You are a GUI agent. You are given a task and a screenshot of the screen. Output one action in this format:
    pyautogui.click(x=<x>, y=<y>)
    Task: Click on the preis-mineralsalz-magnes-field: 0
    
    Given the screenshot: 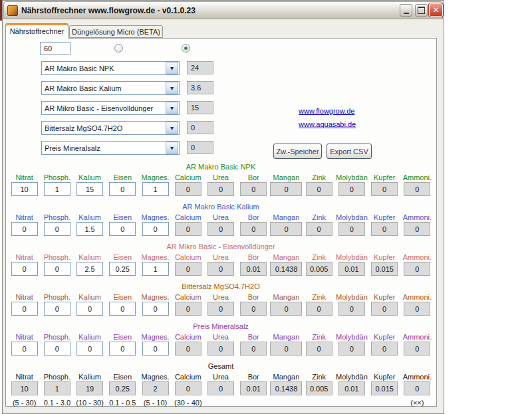 What is the action you would take?
    pyautogui.click(x=156, y=348)
    